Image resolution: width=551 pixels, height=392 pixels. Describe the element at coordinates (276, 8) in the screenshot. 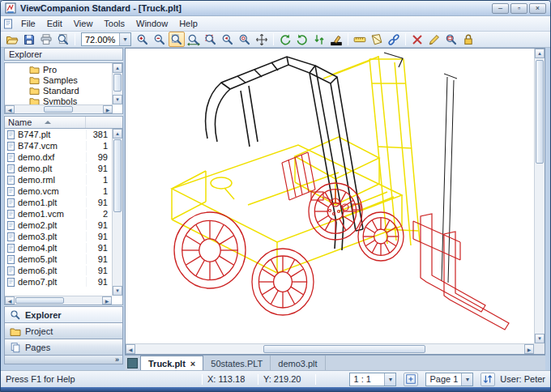

I see `titlebar: ViewCompanion Standard - [Truck.plt] – ▫…` at that location.